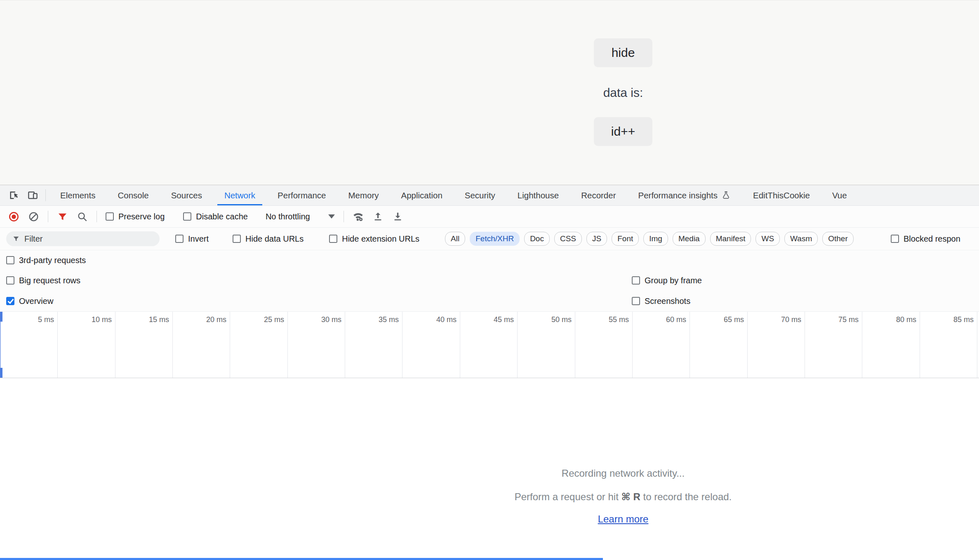 This screenshot has height=560, width=979. What do you see at coordinates (944, 320) in the screenshot?
I see `timeline-tick-label: 85 ms` at bounding box center [944, 320].